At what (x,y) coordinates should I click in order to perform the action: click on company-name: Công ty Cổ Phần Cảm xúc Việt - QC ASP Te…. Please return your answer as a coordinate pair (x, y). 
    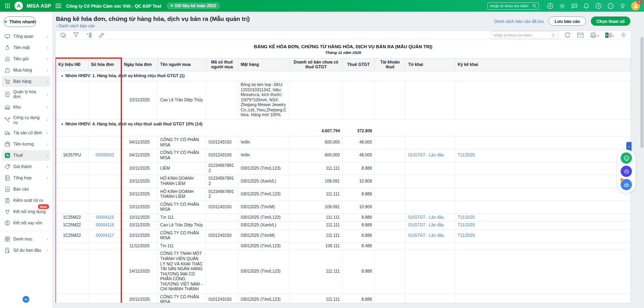
    Looking at the image, I should click on (114, 6).